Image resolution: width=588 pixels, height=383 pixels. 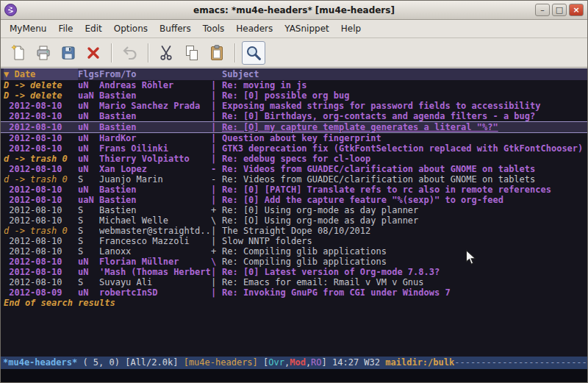 What do you see at coordinates (294, 251) in the screenshot?
I see `message-row: 2012-08-10SLanoxx+Re: Compiling glib app…` at bounding box center [294, 251].